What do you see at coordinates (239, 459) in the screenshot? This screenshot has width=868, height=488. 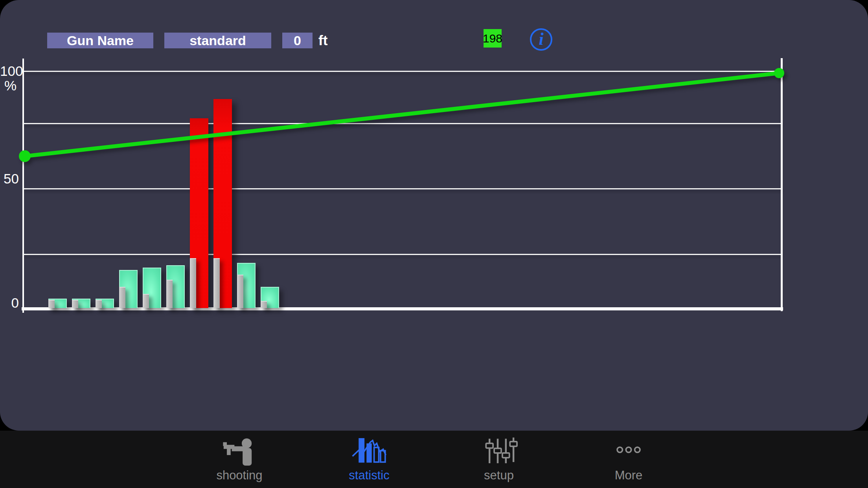 I see `tab-shooting: shooting` at bounding box center [239, 459].